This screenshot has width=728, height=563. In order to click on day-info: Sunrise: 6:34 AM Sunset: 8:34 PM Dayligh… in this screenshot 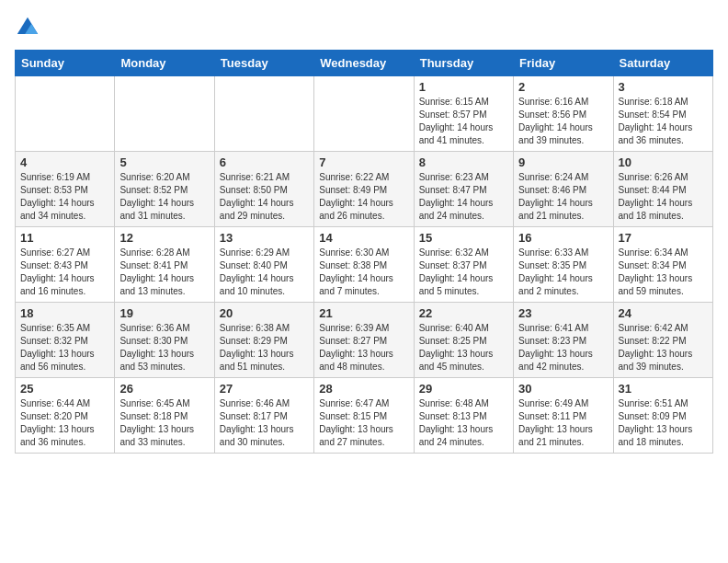, I will do `click(664, 272)`.